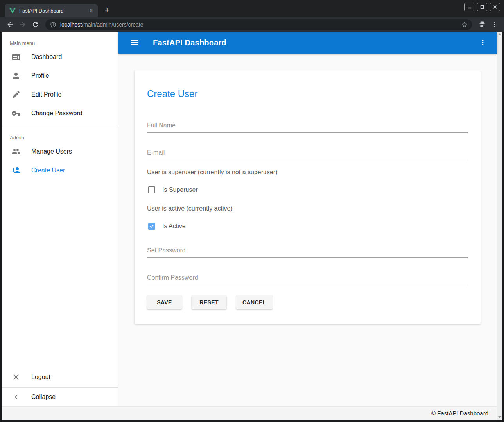 The height and width of the screenshot is (422, 504). What do you see at coordinates (483, 43) in the screenshot?
I see `appbar-kebab-menu-icon` at bounding box center [483, 43].